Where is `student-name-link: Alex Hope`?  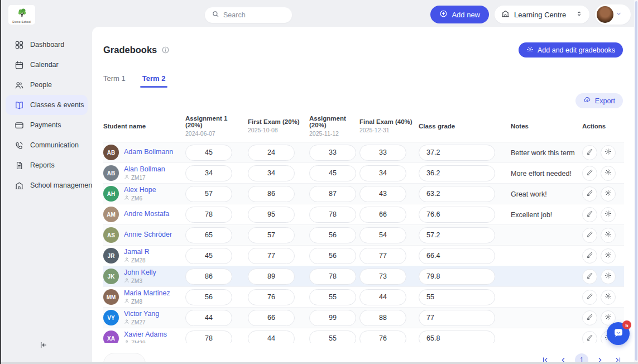
student-name-link: Alex Hope is located at coordinates (140, 190).